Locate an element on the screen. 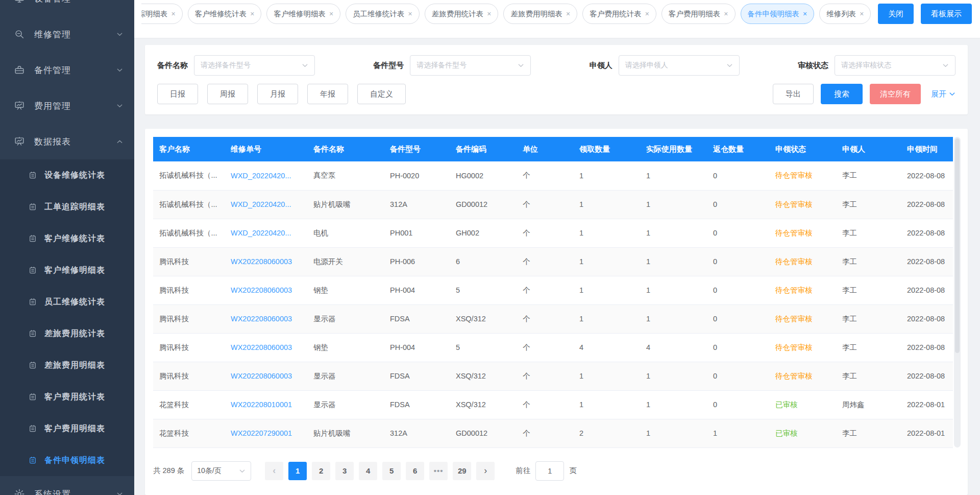 The width and height of the screenshot is (980, 495). period-button: 月报 is located at coordinates (278, 94).